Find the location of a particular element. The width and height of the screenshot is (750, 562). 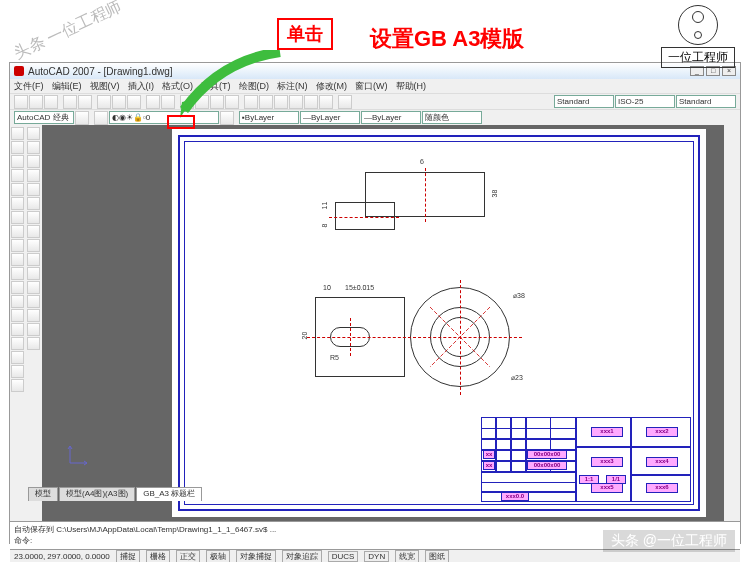

modify-toolbar is located at coordinates (34, 323).